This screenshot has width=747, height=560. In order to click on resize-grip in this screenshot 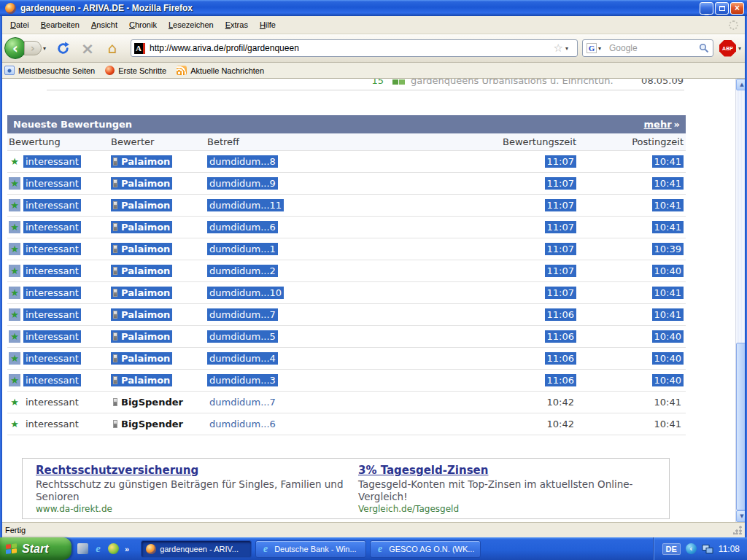, I will do `click(738, 530)`.